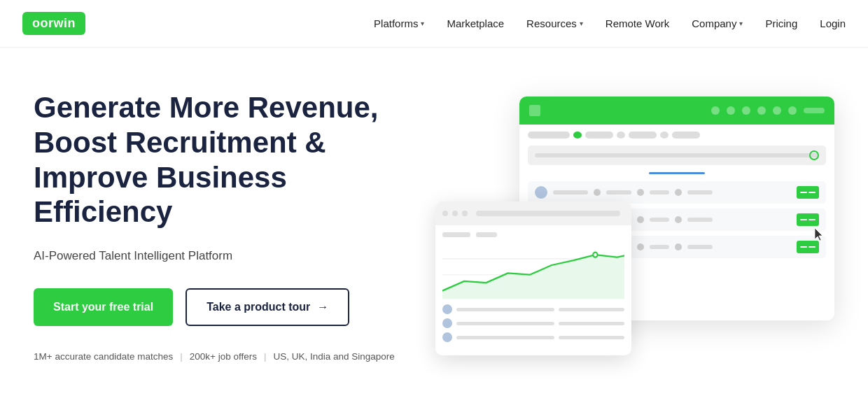  What do you see at coordinates (54, 24) in the screenshot?
I see `logo: oorwin` at bounding box center [54, 24].